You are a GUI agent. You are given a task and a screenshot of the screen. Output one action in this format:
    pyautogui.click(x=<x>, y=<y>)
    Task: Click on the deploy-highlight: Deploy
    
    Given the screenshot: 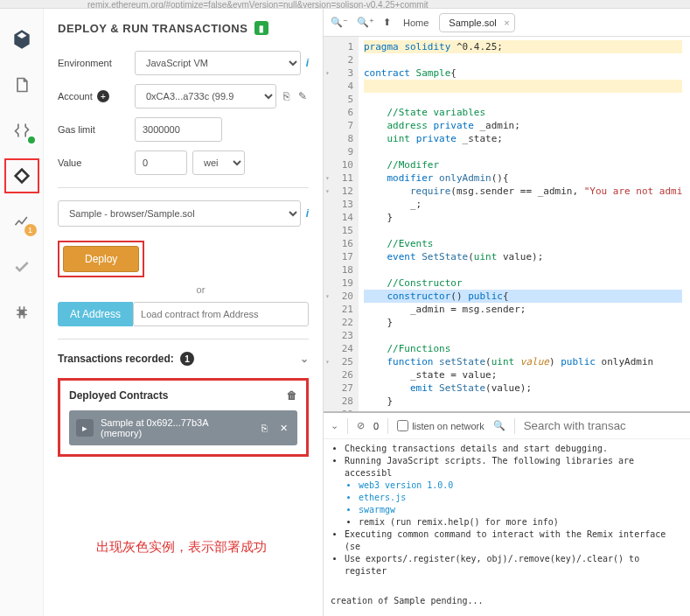 What is the action you would take?
    pyautogui.click(x=101, y=259)
    